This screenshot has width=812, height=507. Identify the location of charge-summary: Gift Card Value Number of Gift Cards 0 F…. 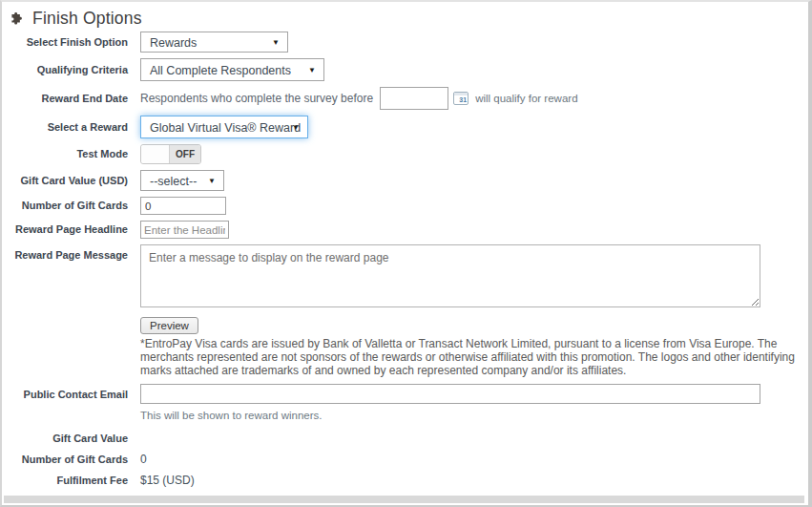
(405, 464).